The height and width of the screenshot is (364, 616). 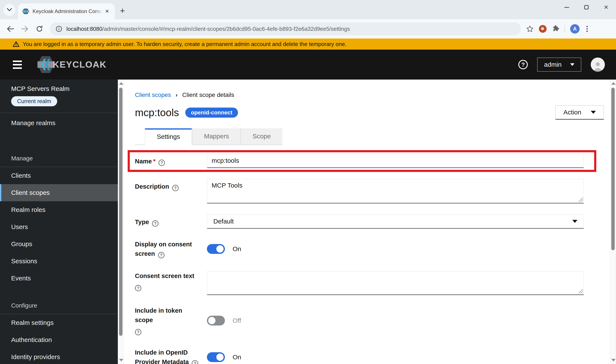 I want to click on name-input, so click(x=395, y=161).